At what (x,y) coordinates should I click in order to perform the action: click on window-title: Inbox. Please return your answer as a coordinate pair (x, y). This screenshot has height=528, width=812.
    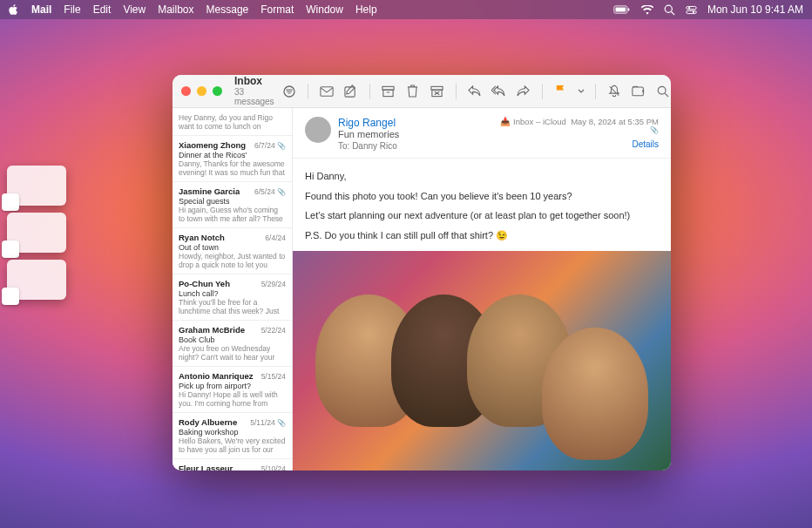
    Looking at the image, I should click on (254, 82).